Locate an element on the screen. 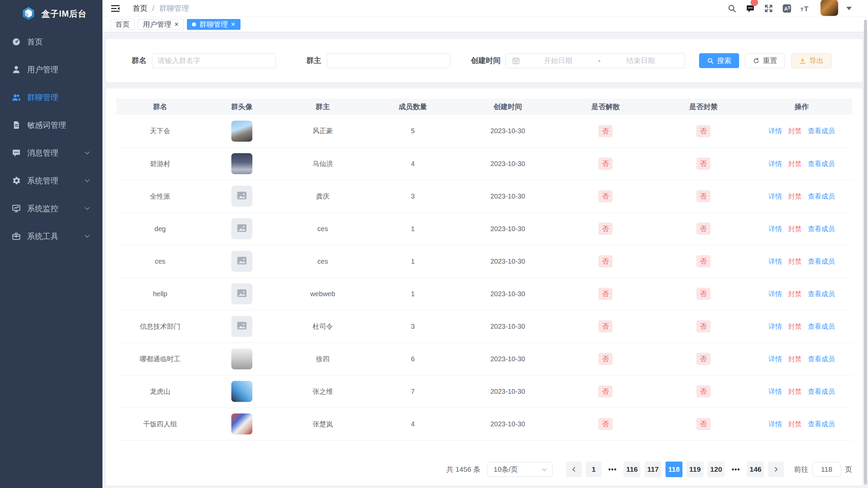 The image size is (868, 488). page-button-119: 119 is located at coordinates (695, 469).